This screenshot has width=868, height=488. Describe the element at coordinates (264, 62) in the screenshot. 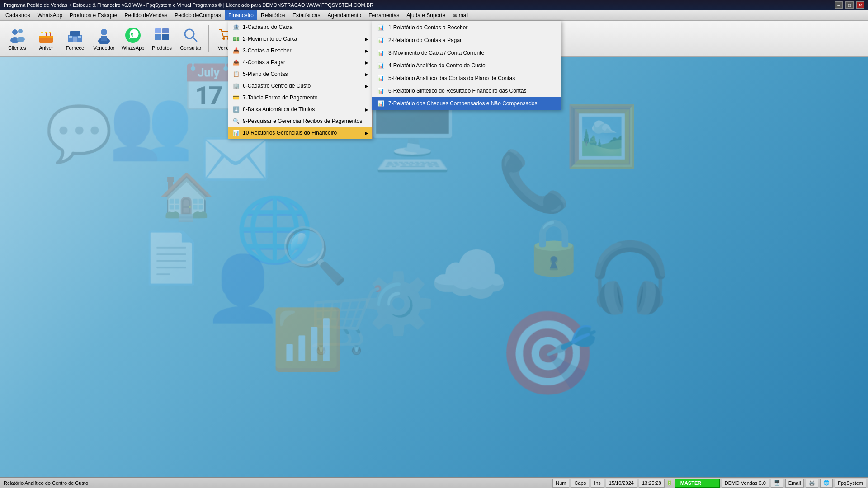

I see `contas-pagar-label: 4-Contas a Pagar` at that location.